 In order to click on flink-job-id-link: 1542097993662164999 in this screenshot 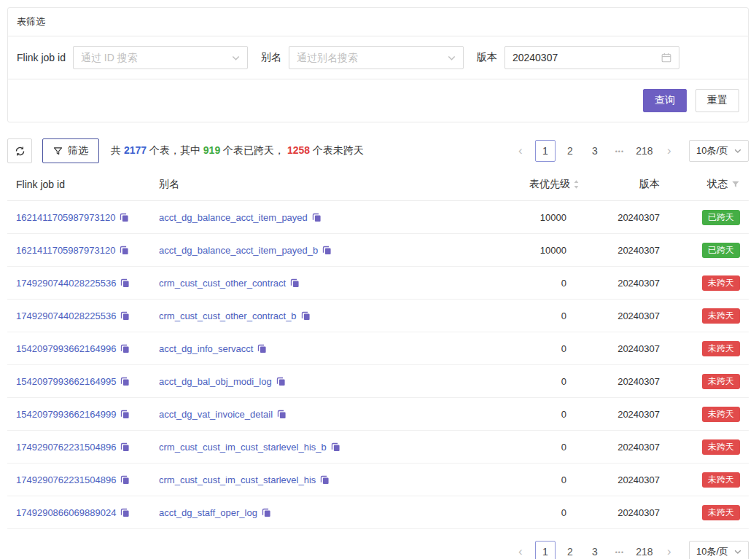, I will do `click(66, 414)`.